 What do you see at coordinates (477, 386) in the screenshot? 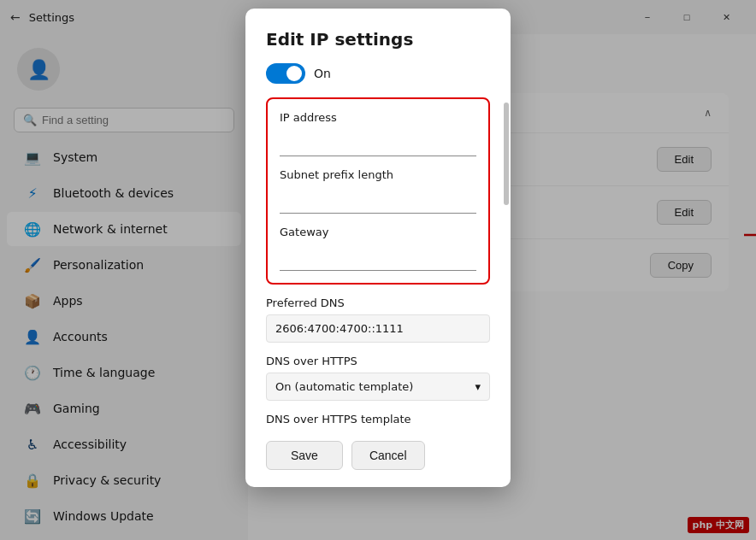
I see `chevron-down-icon: ▾` at bounding box center [477, 386].